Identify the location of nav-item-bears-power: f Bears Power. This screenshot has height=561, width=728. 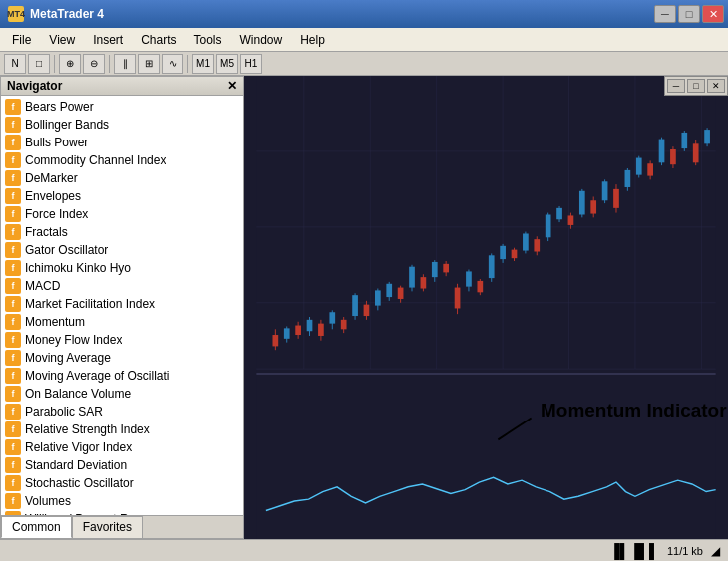
(122, 107).